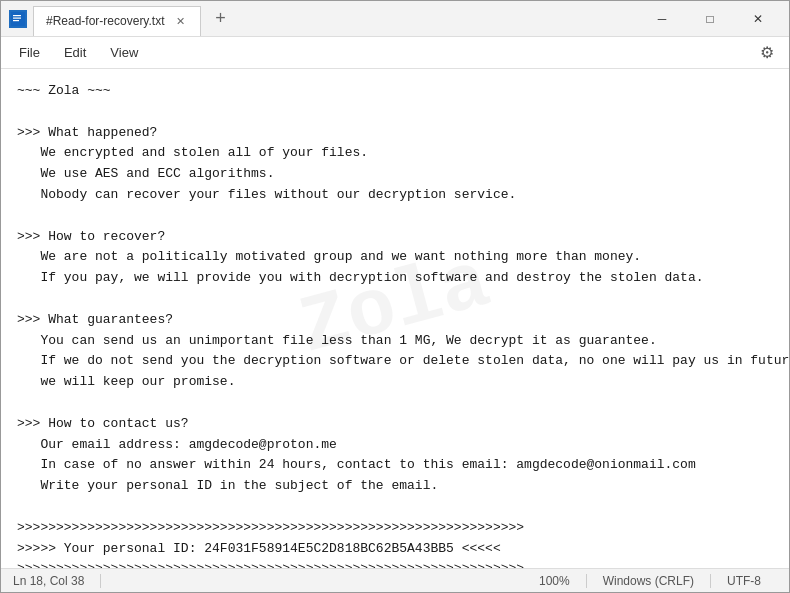 The width and height of the screenshot is (790, 593). Describe the element at coordinates (220, 19) in the screenshot. I see `new-tab-button: +` at that location.